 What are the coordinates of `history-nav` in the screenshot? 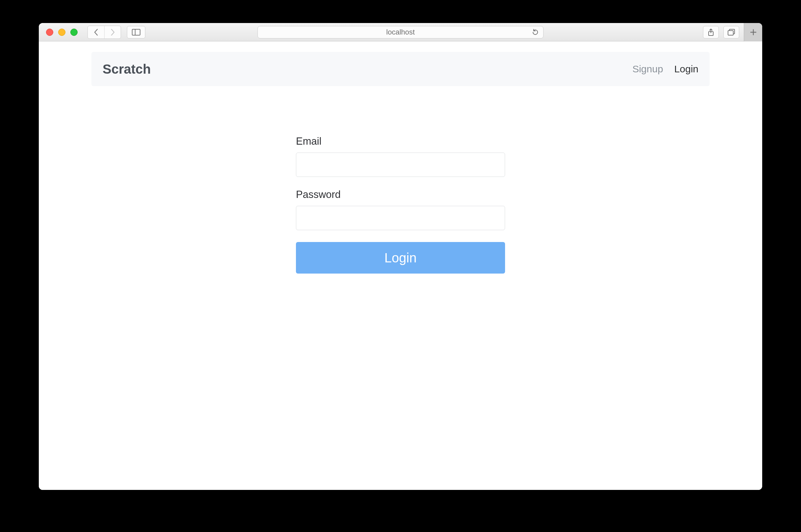 It's located at (104, 32).